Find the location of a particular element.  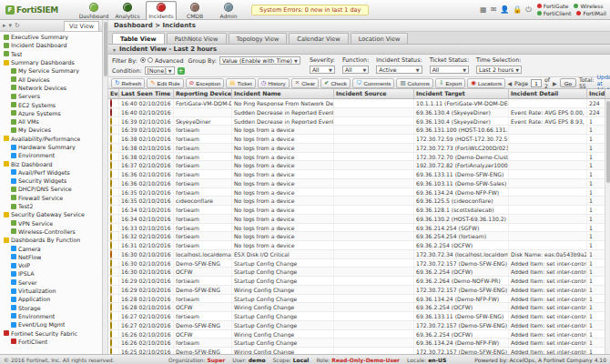

sidebar-item-hardware-summary: Hardware Summary is located at coordinates (51, 147).